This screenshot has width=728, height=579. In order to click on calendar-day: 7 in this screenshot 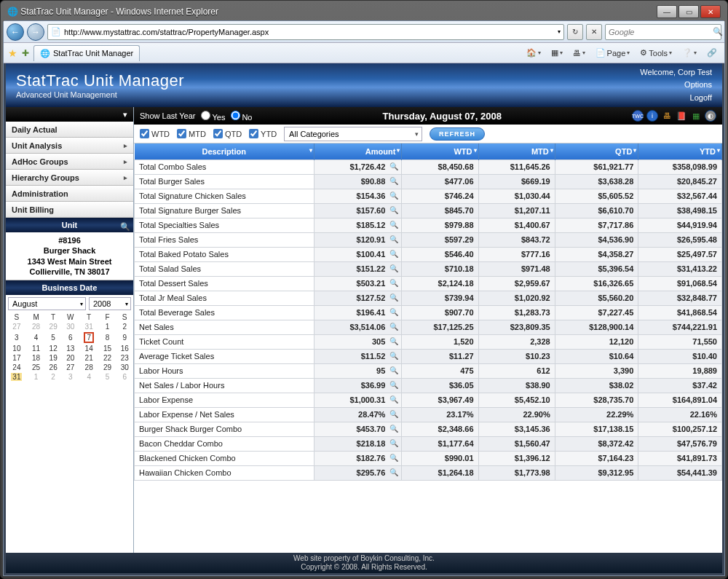, I will do `click(89, 338)`.